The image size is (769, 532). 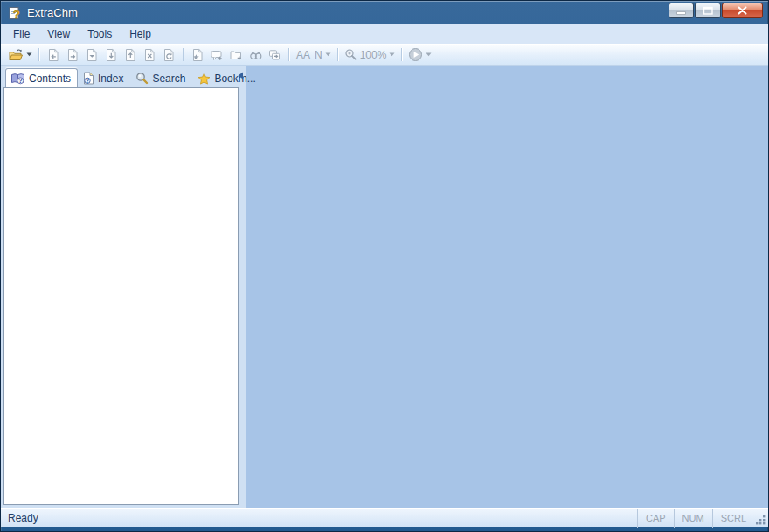 What do you see at coordinates (384, 12) in the screenshot?
I see `title-bar: ? ExtraChm` at bounding box center [384, 12].